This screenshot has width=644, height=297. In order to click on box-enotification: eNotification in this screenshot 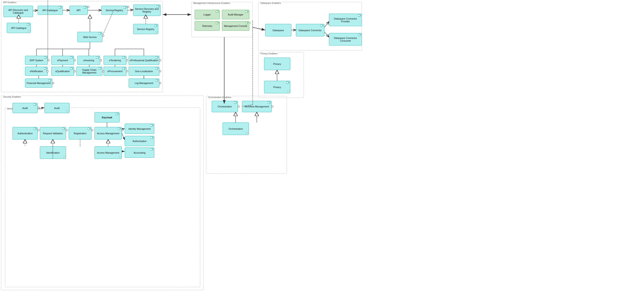, I will do `click(36, 71)`.